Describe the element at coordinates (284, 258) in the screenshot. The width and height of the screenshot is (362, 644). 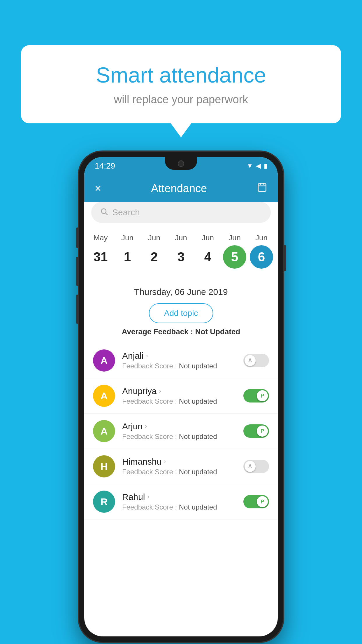
I see `power-button` at that location.